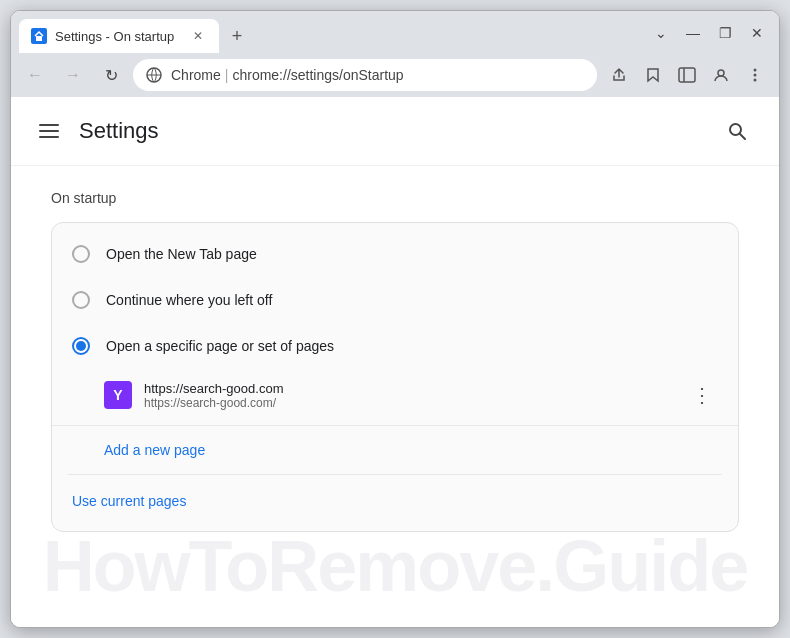  Describe the element at coordinates (721, 75) in the screenshot. I see `profile-icon` at that location.